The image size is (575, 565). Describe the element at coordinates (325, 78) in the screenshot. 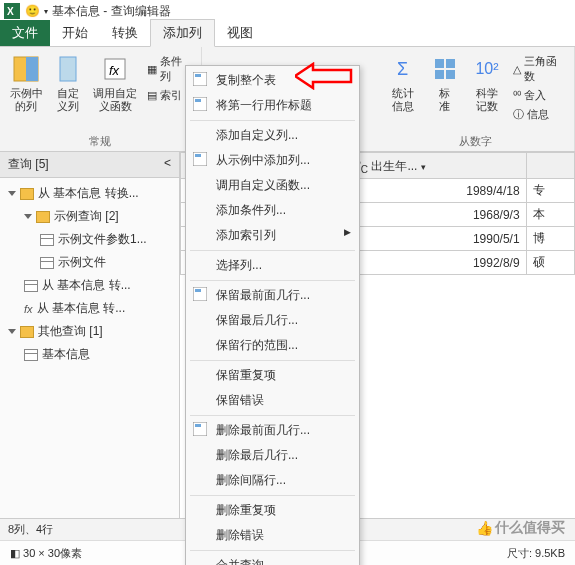

I see `red-arrow-callout` at that location.